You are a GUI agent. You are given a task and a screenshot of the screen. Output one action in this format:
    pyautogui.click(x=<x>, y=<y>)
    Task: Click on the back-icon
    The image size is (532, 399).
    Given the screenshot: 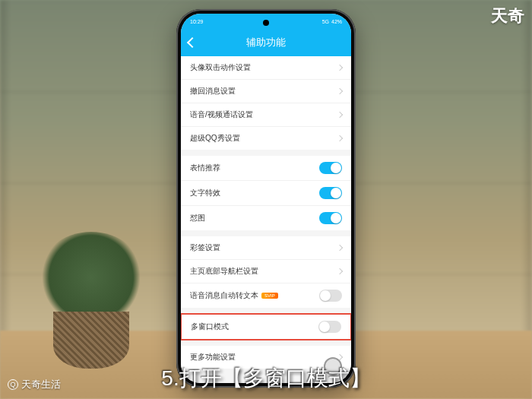 What is the action you would take?
    pyautogui.click(x=192, y=43)
    